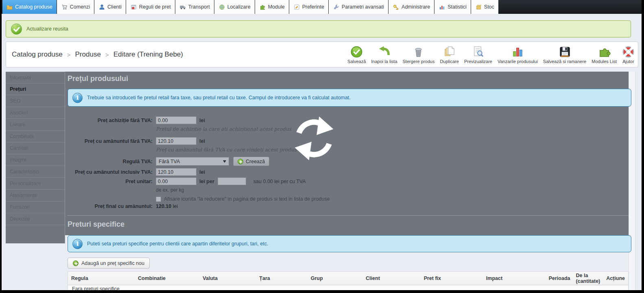  Describe the element at coordinates (264, 278) in the screenshot. I see `col-tara: Țara` at that location.